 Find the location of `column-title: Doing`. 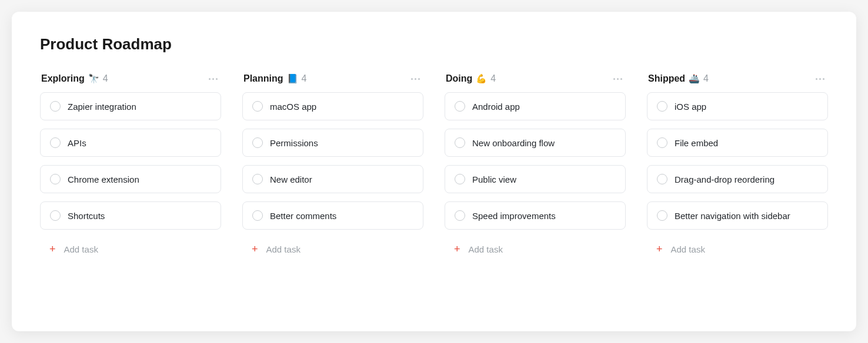

column-title: Doing is located at coordinates (459, 79).